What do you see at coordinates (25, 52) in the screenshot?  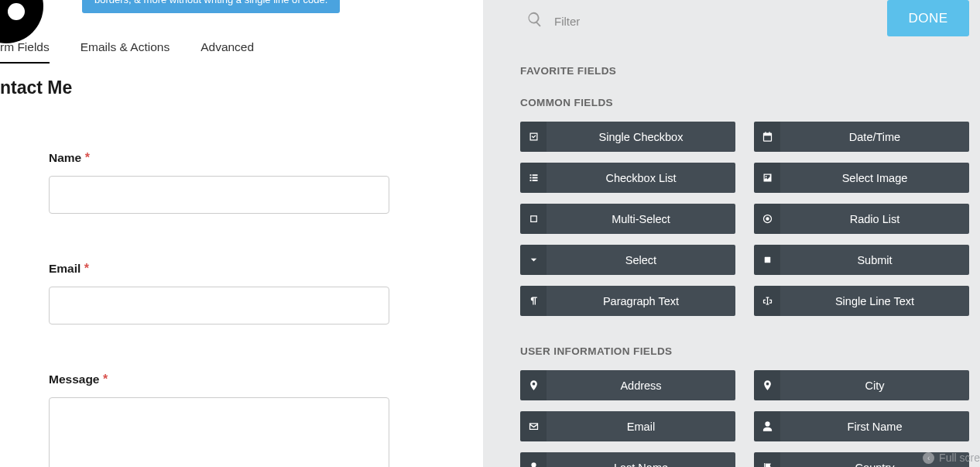 I see `tab-form-fields: rm Fields` at bounding box center [25, 52].